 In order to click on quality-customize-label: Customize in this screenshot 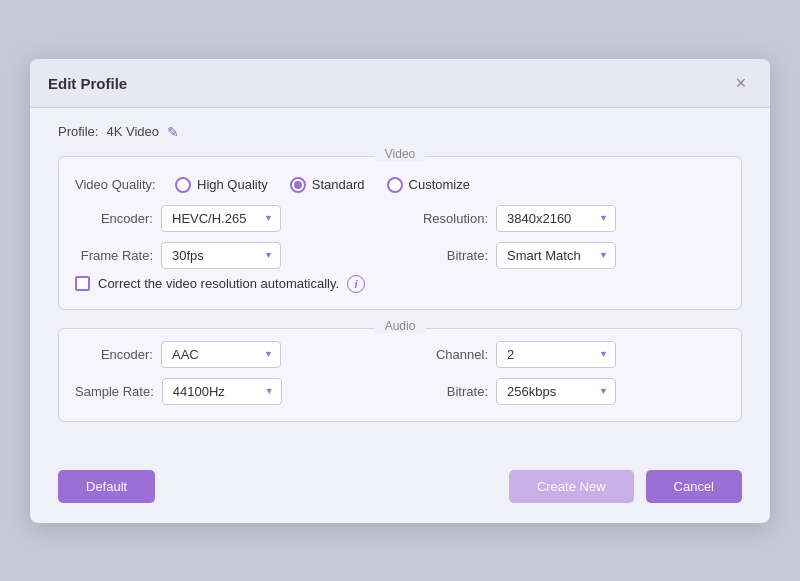, I will do `click(440, 184)`.